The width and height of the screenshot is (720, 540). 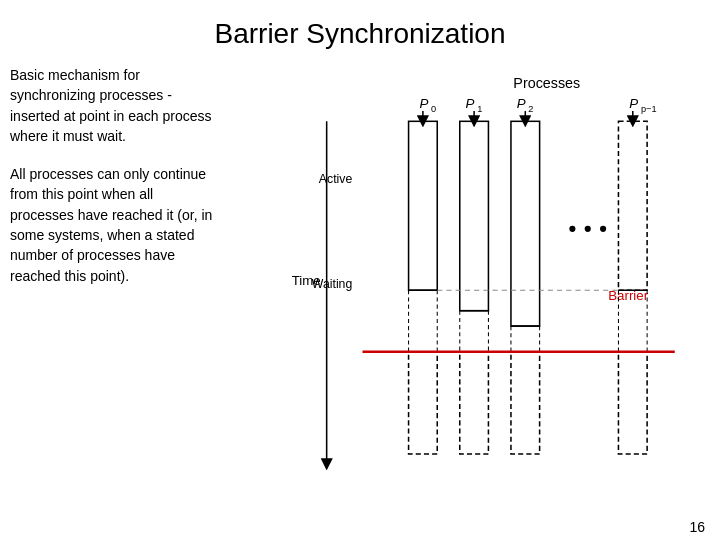 What do you see at coordinates (546, 83) in the screenshot?
I see `processes-label: Processes` at bounding box center [546, 83].